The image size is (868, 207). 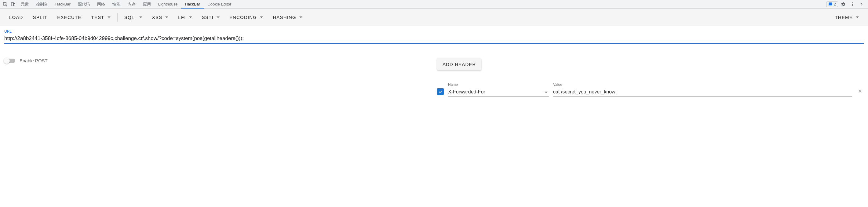 What do you see at coordinates (434, 39) in the screenshot?
I see `url-input` at bounding box center [434, 39].